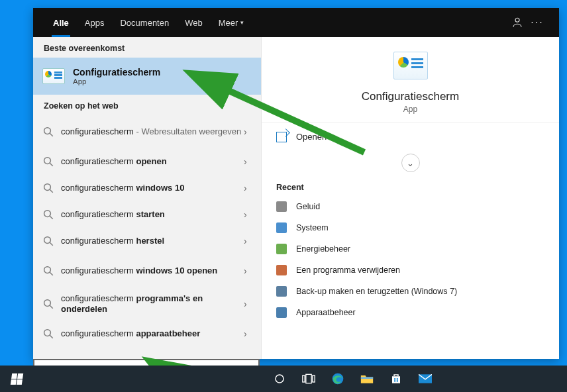  Describe the element at coordinates (411, 228) in the screenshot. I see `recent-item: Systeem` at that location.